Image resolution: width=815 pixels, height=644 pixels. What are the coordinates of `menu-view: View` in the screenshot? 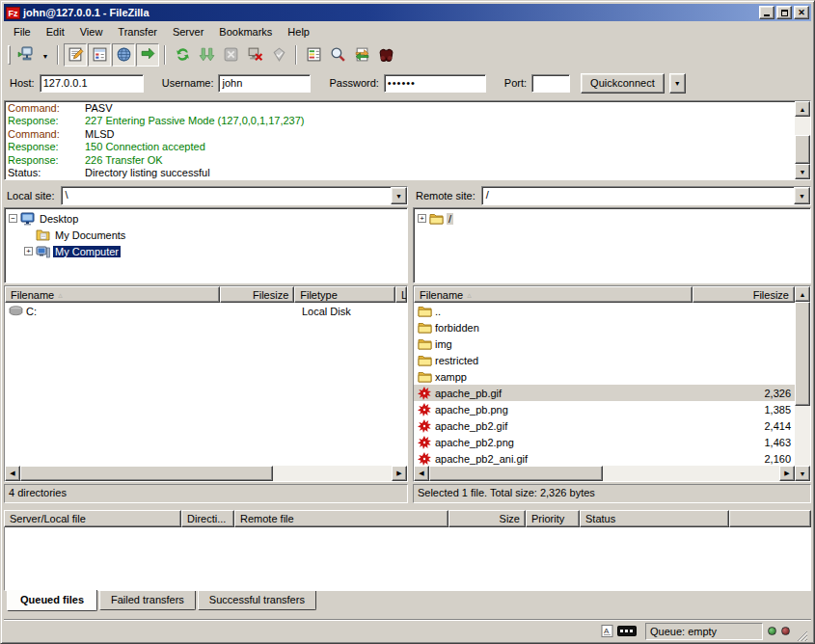 It's located at (92, 32).